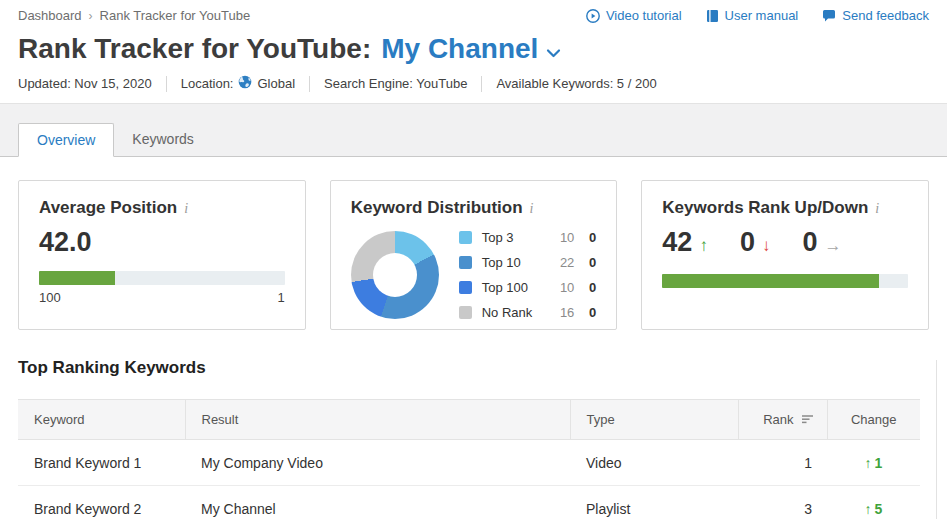 The image size is (947, 519). What do you see at coordinates (516, 312) in the screenshot?
I see `legend-label: No Rank` at bounding box center [516, 312].